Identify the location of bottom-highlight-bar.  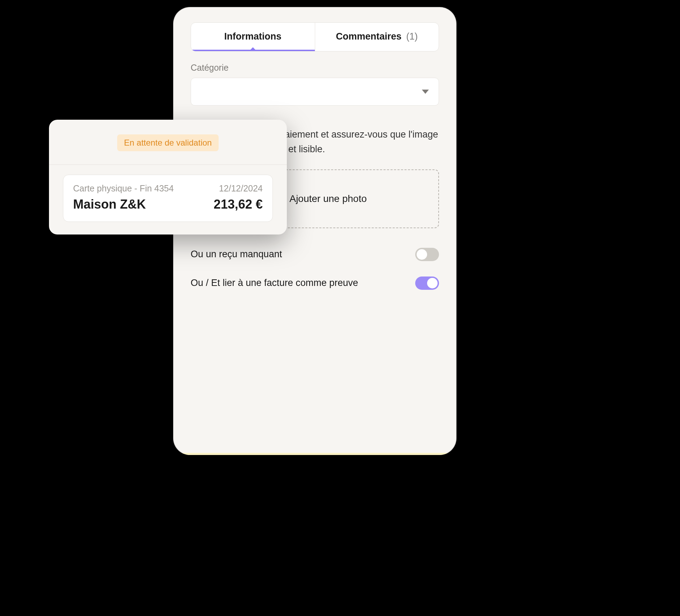
(315, 454).